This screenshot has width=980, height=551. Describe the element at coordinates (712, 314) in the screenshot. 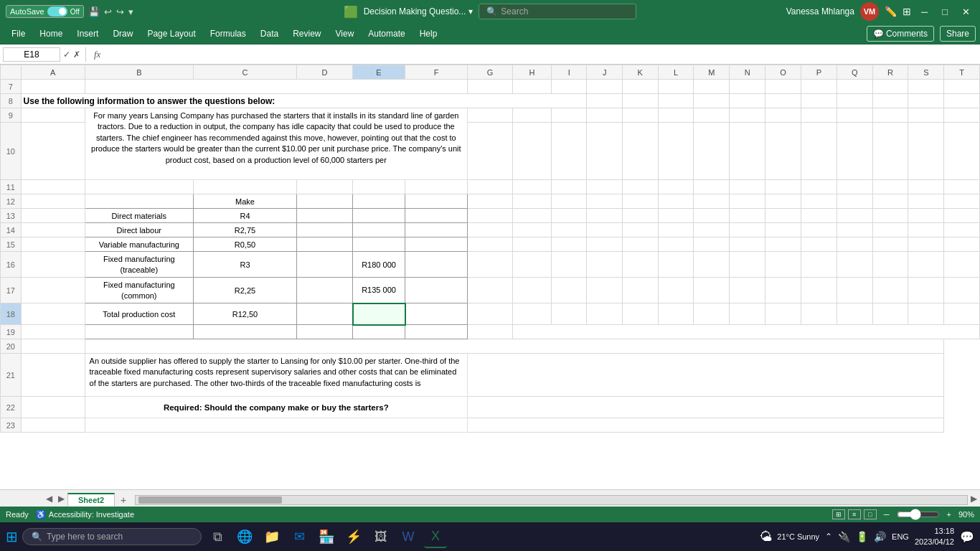

I see `cell-m18` at that location.